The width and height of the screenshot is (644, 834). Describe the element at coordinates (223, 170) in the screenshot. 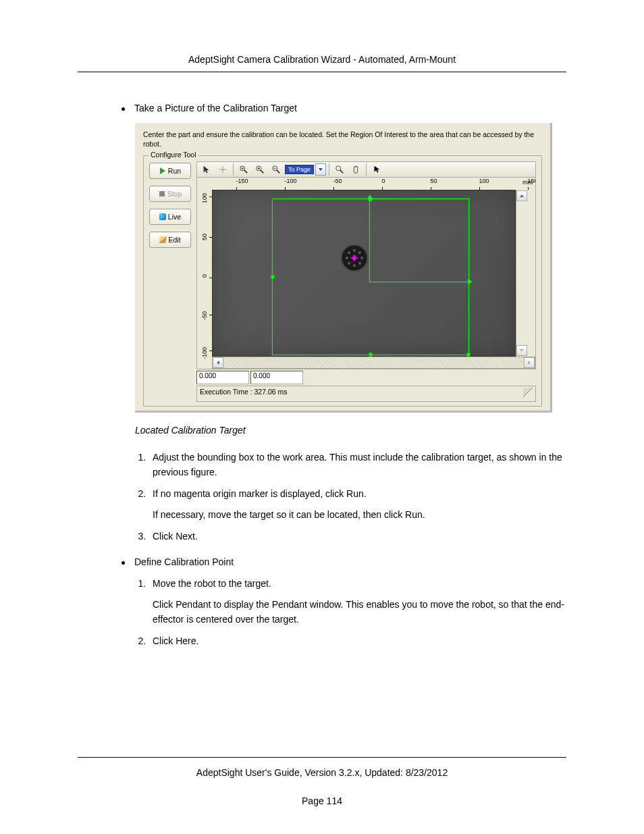

I see `crosshair-icon` at that location.